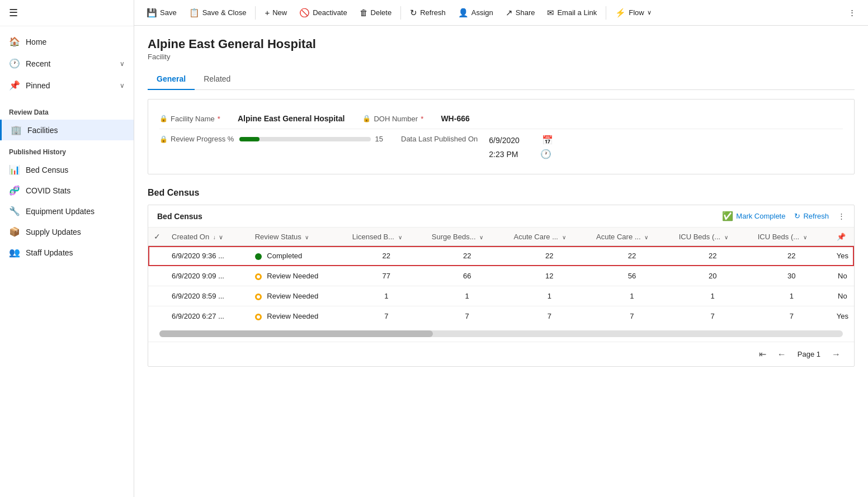  Describe the element at coordinates (632, 296) in the screenshot. I see `row-acute-care-2: 1` at that location.